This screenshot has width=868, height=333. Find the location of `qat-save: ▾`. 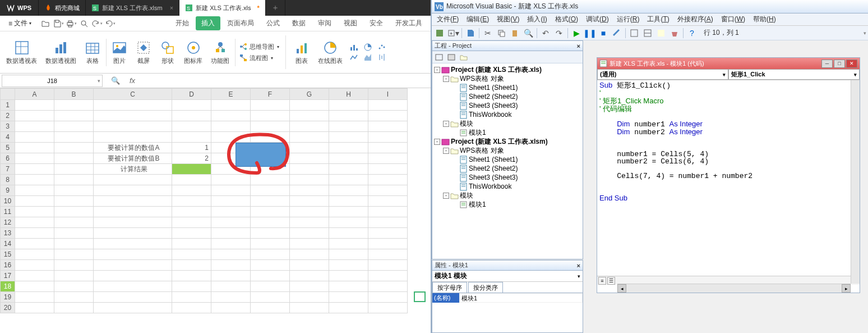

qat-save: ▾ is located at coordinates (58, 24).